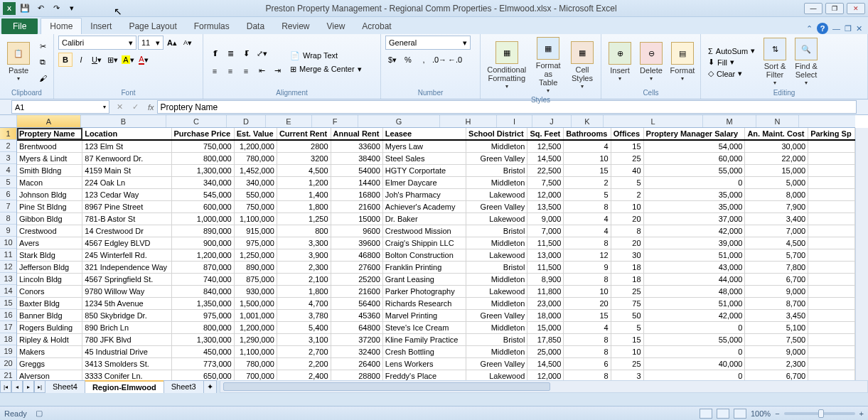  What do you see at coordinates (9, 254) in the screenshot?
I see `row-header: 11` at bounding box center [9, 254].